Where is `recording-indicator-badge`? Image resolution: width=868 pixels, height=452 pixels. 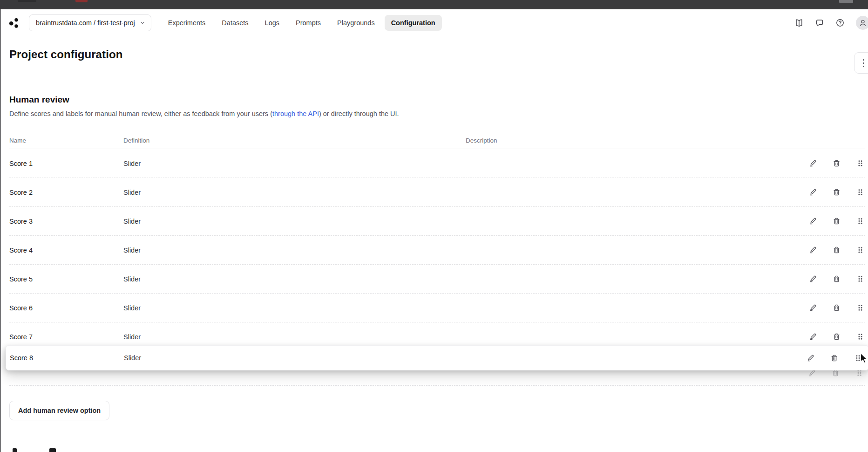 recording-indicator-badge is located at coordinates (81, 1).